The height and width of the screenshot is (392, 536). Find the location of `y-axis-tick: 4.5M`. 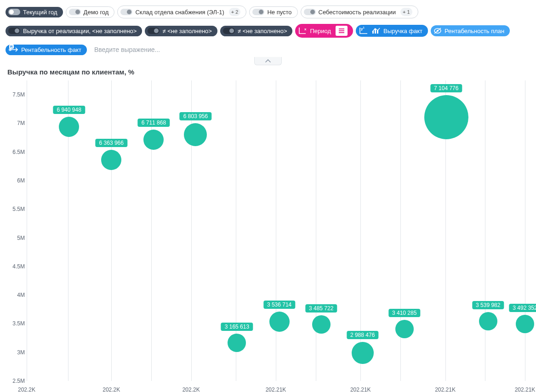

y-axis-tick: 4.5M is located at coordinates (16, 267).